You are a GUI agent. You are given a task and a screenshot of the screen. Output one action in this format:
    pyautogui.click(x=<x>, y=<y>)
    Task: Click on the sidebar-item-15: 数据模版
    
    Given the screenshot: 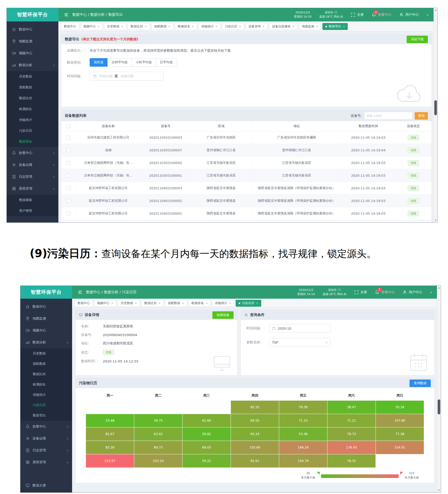 What is the action you would take?
    pyautogui.click(x=33, y=200)
    